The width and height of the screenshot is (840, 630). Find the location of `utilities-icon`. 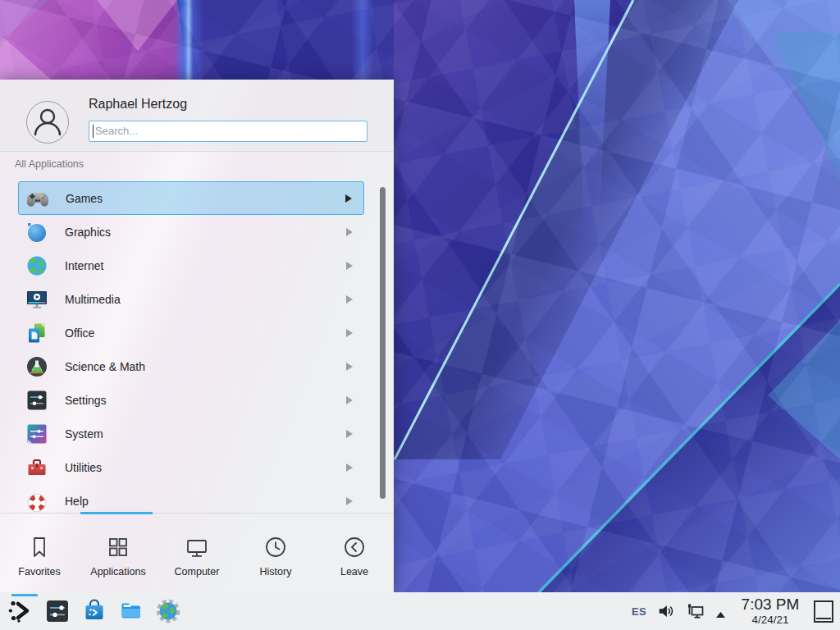

utilities-icon is located at coordinates (37, 468).